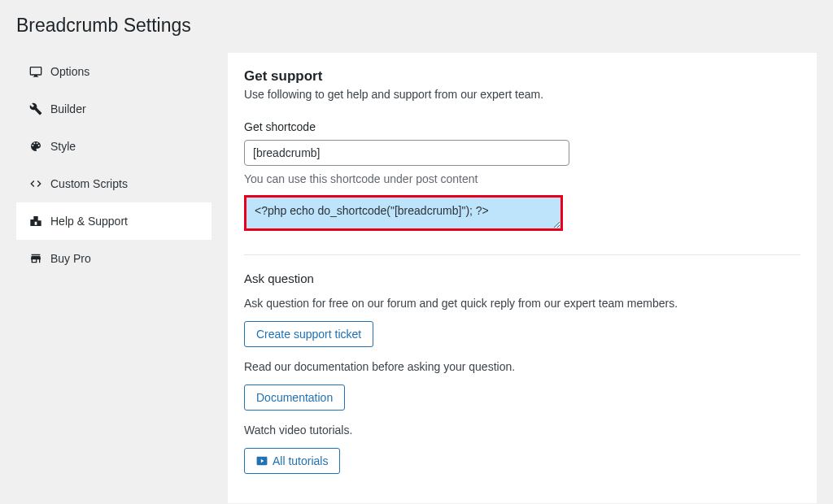 This screenshot has width=833, height=504. What do you see at coordinates (522, 127) in the screenshot?
I see `shortcode-label: Get shortcode` at bounding box center [522, 127].